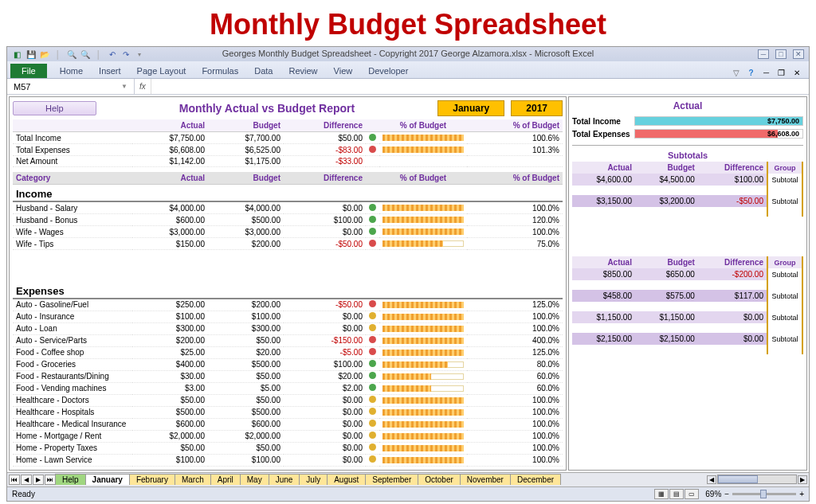 The width and height of the screenshot is (816, 504). I want to click on table-row: Healthcare - Hospitals $500.00 $500.00 $…, so click(288, 412).